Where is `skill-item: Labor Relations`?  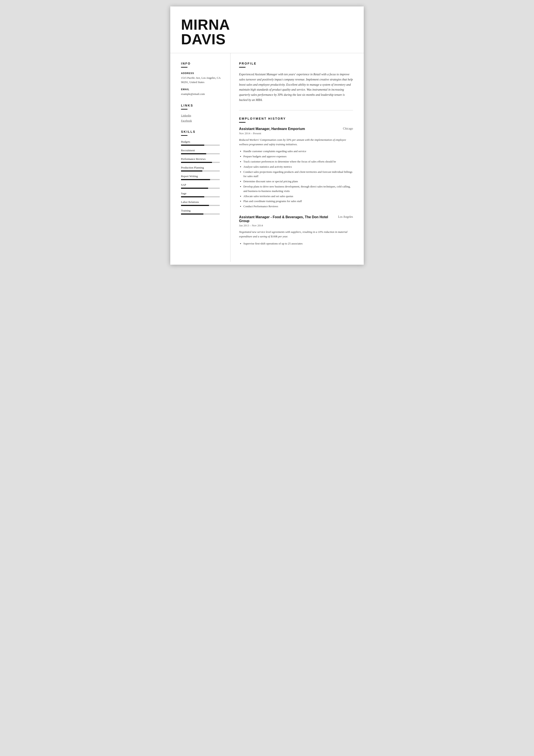
skill-item: Labor Relations is located at coordinates (202, 203).